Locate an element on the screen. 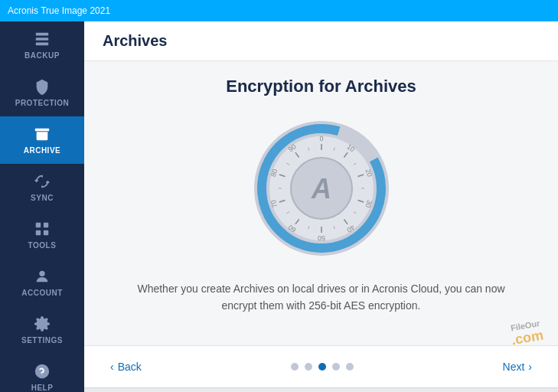 Image resolution: width=558 pixels, height=392 pixels. sidebar-item-sync-label: SYNC is located at coordinates (42, 198).